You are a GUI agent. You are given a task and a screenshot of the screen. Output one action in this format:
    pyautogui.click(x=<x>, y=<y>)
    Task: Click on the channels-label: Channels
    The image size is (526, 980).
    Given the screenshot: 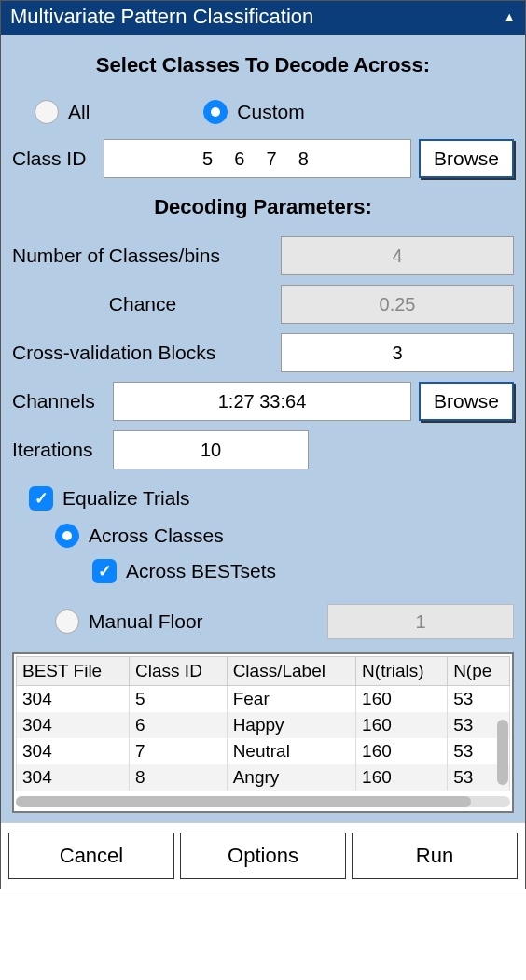 What is the action you would take?
    pyautogui.click(x=59, y=401)
    